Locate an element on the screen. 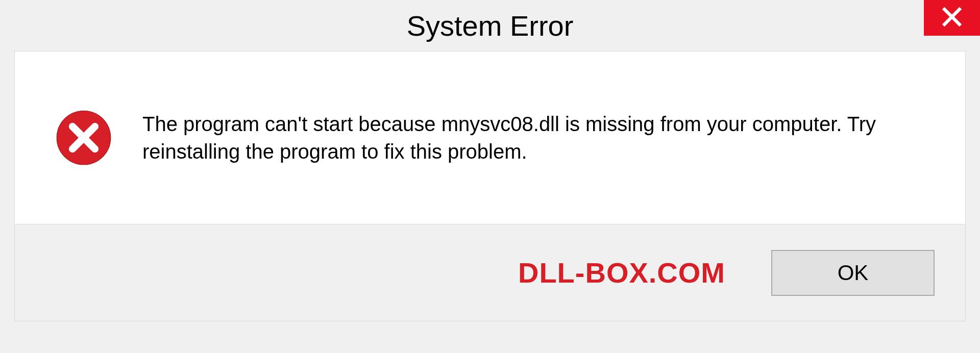 The width and height of the screenshot is (980, 353). titlebar: System Error is located at coordinates (490, 26).